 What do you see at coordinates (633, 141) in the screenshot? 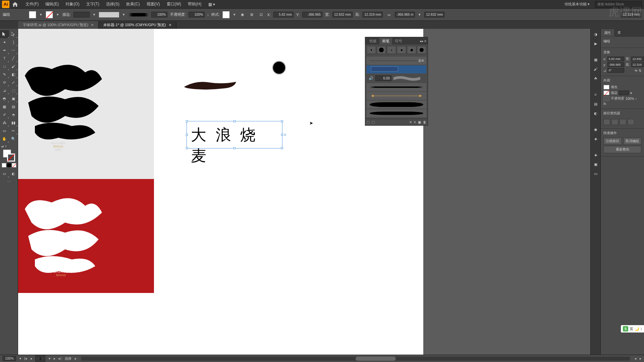
I see `ungroup-btn: 取消编组` at bounding box center [633, 141].